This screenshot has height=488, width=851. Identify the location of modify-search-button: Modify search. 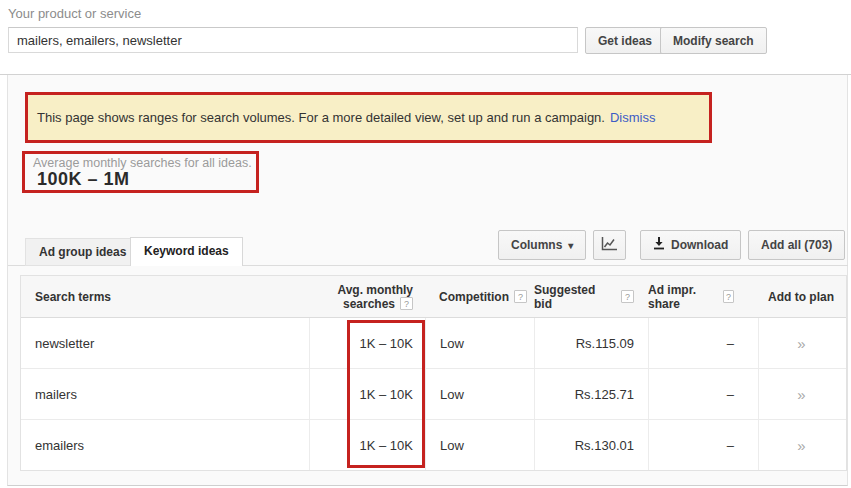
(714, 40).